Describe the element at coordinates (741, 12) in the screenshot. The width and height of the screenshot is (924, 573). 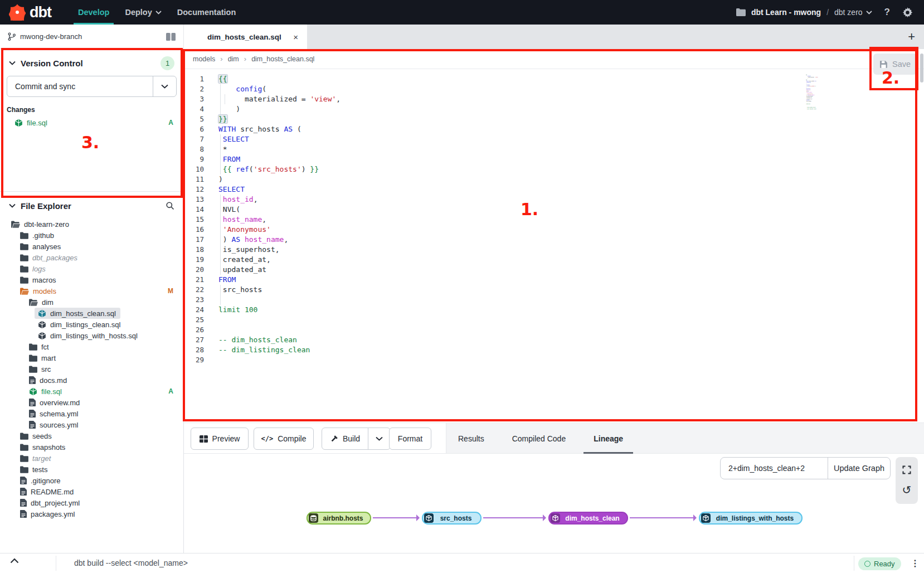
I see `project-folder-icon` at that location.